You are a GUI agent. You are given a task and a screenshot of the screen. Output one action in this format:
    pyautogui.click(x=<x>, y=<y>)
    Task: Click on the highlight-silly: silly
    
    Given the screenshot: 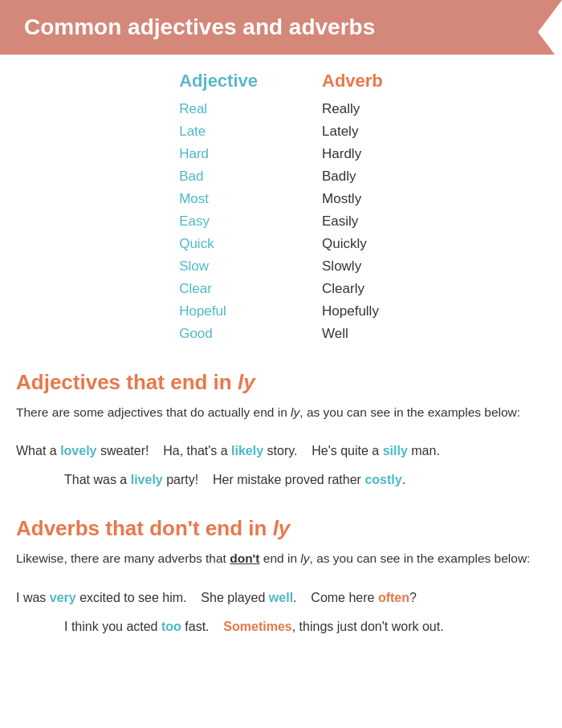 What is the action you would take?
    pyautogui.click(x=395, y=451)
    